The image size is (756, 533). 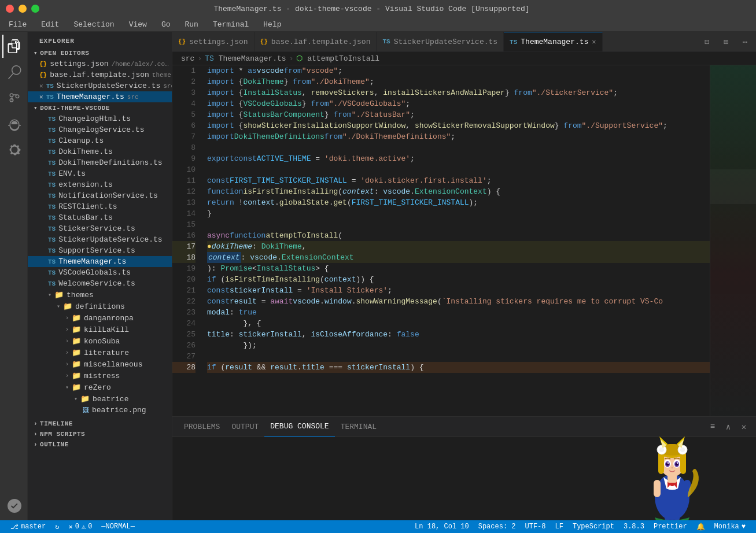 I want to click on status-git-branch: ⎇ master, so click(x=28, y=527).